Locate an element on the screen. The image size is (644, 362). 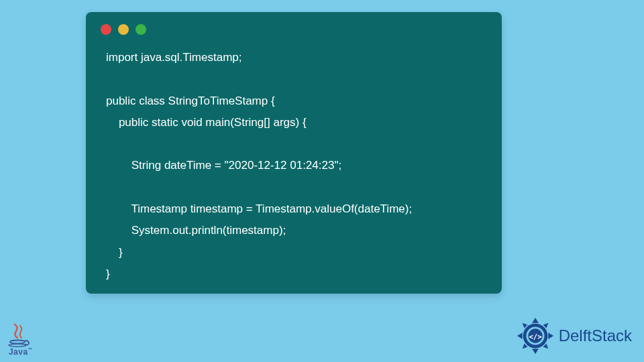
delftstack-gear-icon: </> is located at coordinates (535, 336).